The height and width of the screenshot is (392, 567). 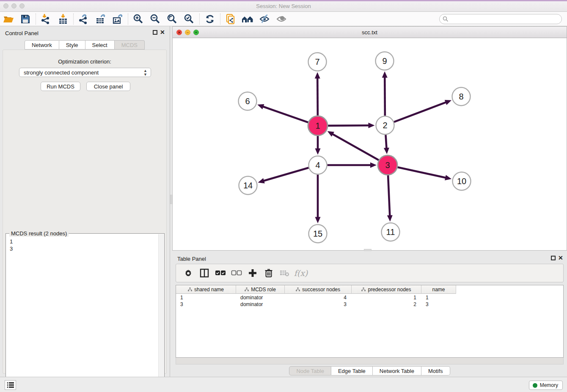 I want to click on mcds-result-value: 3, so click(x=83, y=249).